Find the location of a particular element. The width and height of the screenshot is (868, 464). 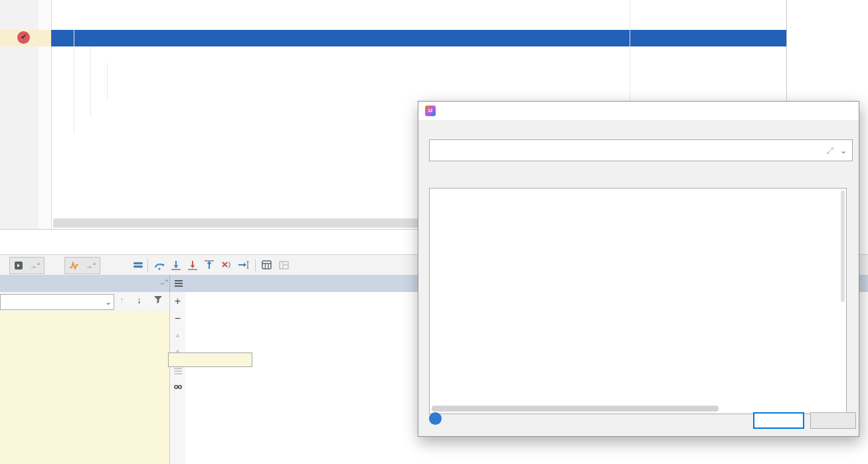

dialog-titlebar: IJ is located at coordinates (639, 111).